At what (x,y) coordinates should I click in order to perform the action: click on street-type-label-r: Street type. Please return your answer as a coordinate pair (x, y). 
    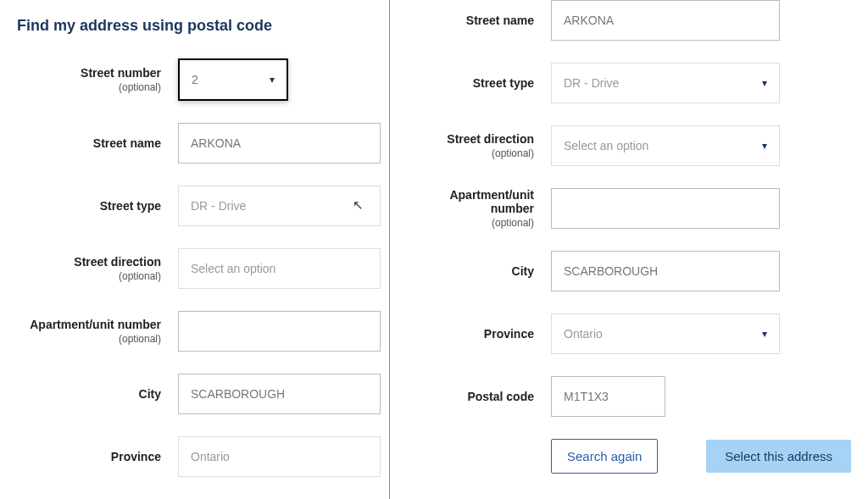
    Looking at the image, I should click on (470, 83).